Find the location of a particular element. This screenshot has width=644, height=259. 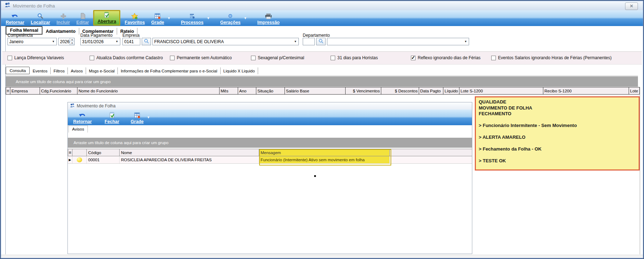

window-title: Movimento de Folha is located at coordinates (34, 6).